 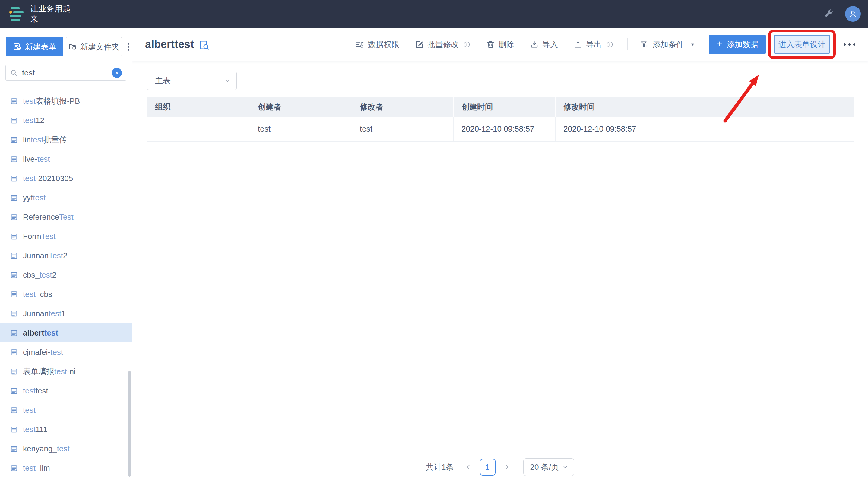 What do you see at coordinates (485, 45) in the screenshot?
I see `toolbar-actions: 数据权限批量修改删除导入导出` at bounding box center [485, 45].